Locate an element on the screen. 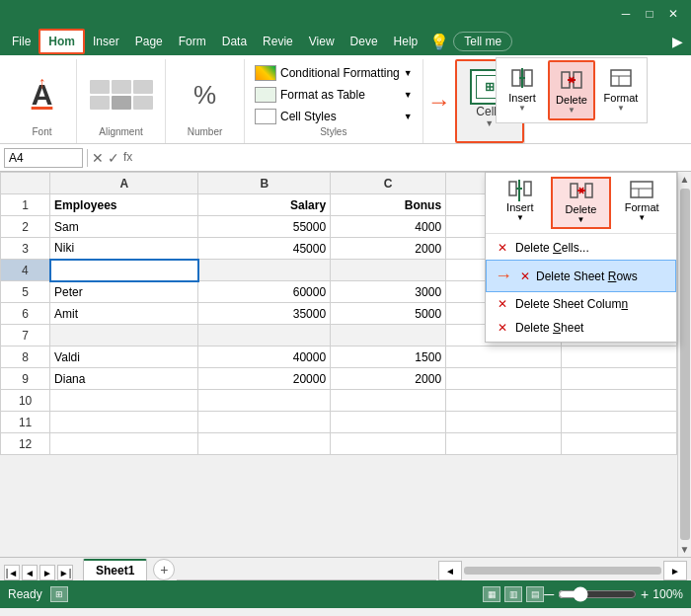  format-as-table-btn: Format as Table ▼ is located at coordinates (334, 95).